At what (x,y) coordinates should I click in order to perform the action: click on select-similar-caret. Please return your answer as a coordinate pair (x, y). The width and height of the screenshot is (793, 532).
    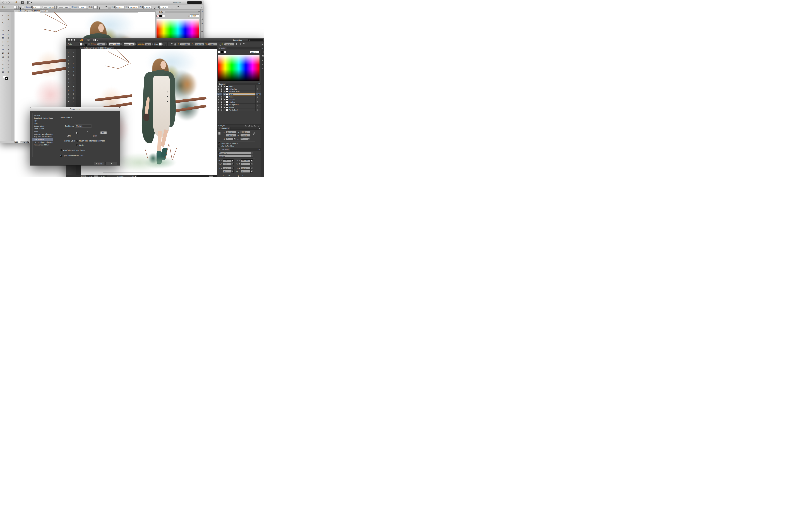
    Looking at the image, I should click on (172, 44).